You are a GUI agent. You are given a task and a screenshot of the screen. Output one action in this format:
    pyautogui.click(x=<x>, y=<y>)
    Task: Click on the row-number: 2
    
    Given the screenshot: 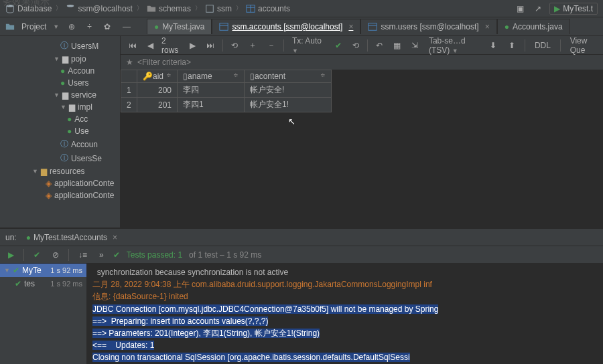 What is the action you would take?
    pyautogui.click(x=129, y=105)
    